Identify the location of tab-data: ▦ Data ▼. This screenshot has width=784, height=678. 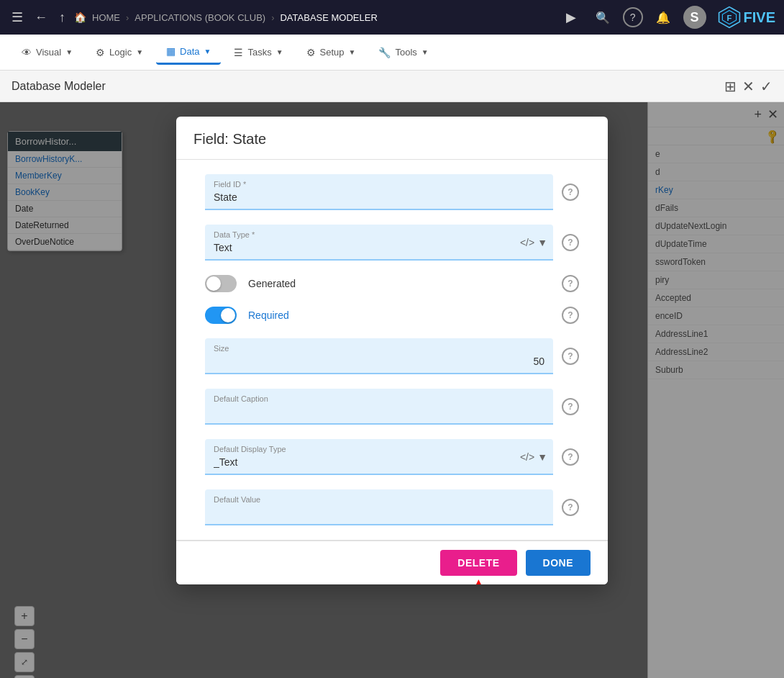
(188, 52).